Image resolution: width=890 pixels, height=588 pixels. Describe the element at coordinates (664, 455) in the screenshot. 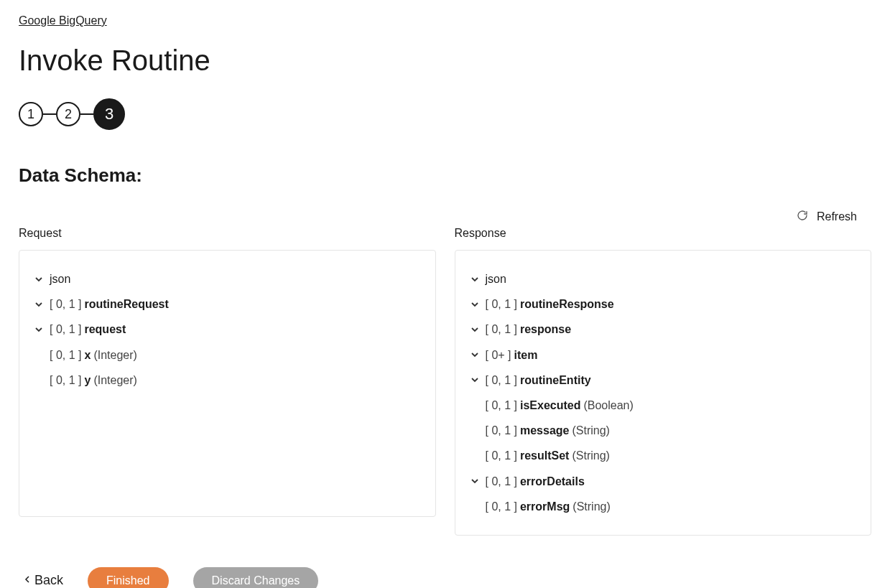

I see `tree-row: [ 0, 1 ]resultSet(String)` at that location.